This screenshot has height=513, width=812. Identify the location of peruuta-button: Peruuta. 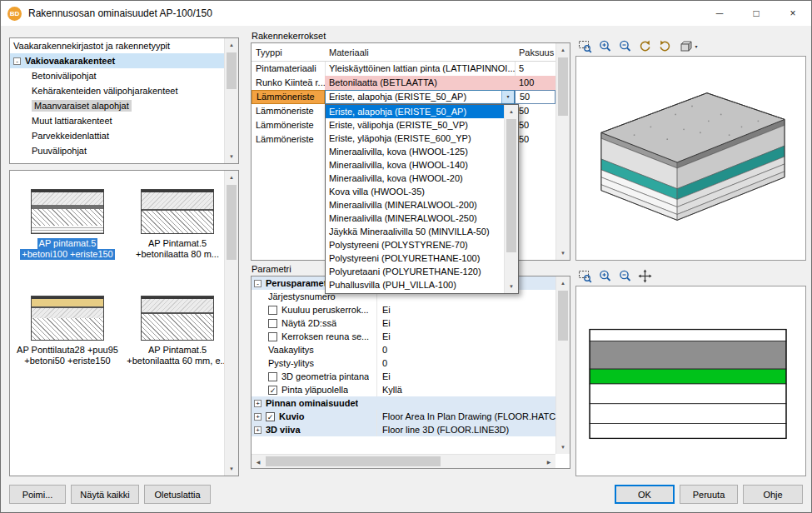
(709, 495).